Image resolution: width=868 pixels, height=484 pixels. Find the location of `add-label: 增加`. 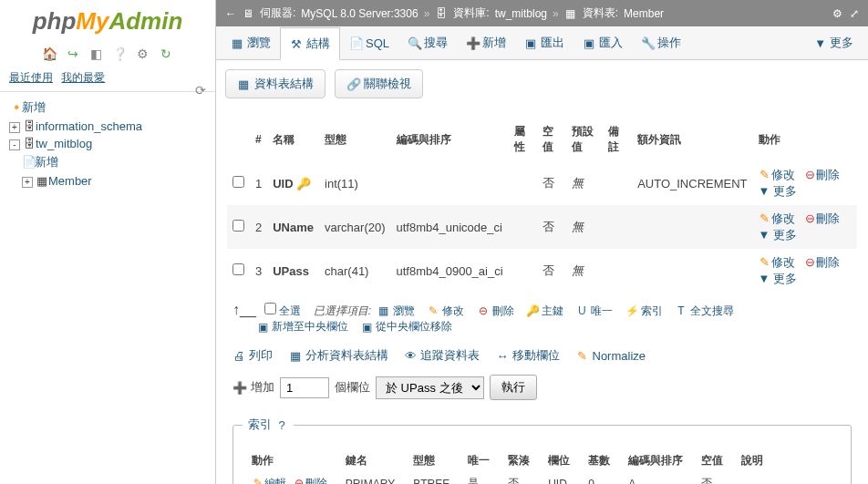

add-label: 增加 is located at coordinates (263, 387).